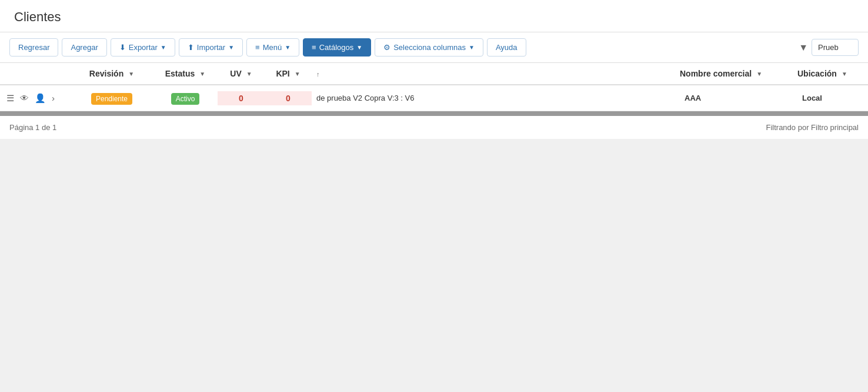  I want to click on menu-button: ≡ Menú ▼, so click(273, 47).